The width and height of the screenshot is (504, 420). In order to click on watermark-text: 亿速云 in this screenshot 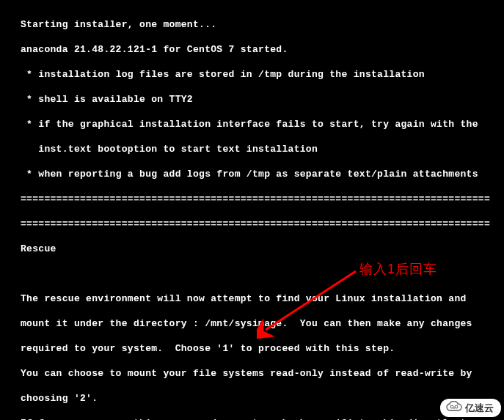, I will do `click(480, 408)`.